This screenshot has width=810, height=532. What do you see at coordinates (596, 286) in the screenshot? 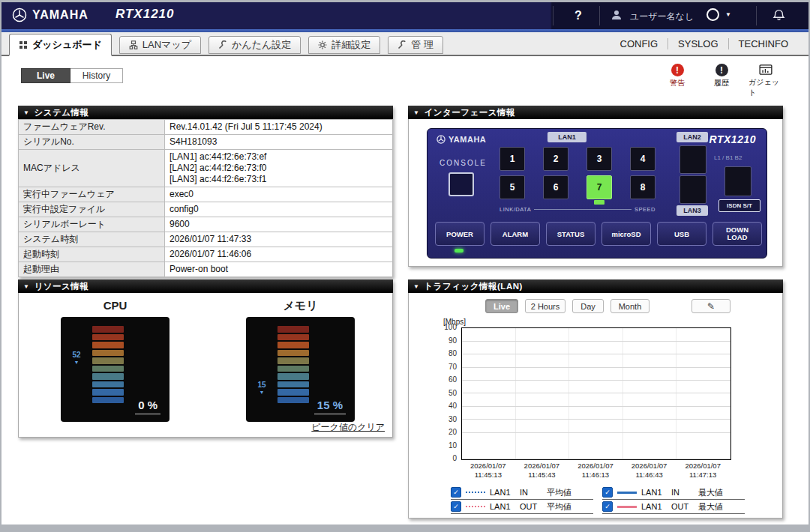
I see `panel-header: ▼ トラフィック情報(LAN)` at bounding box center [596, 286].